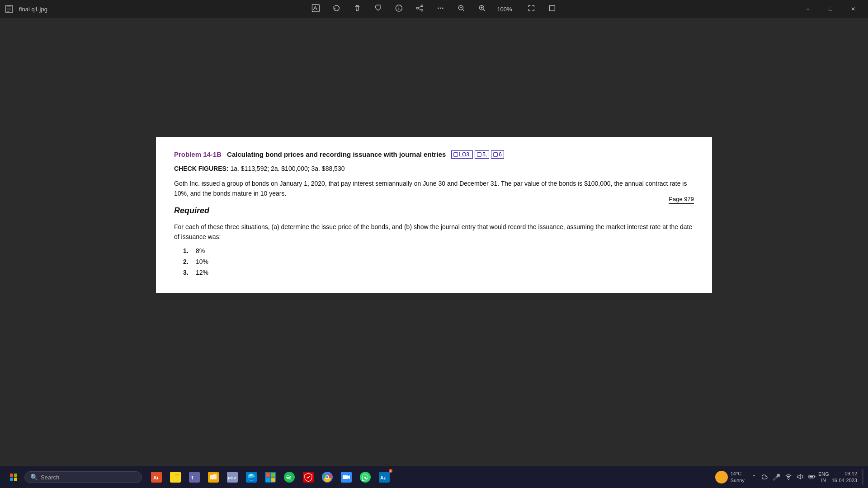  I want to click on share-icon, so click(420, 9).